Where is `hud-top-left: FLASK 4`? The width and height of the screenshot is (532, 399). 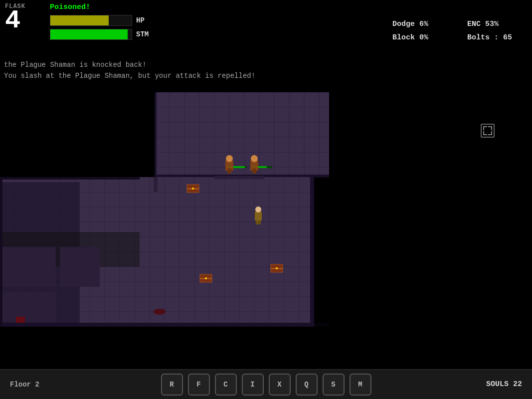 hud-top-left: FLASK 4 is located at coordinates (15, 18).